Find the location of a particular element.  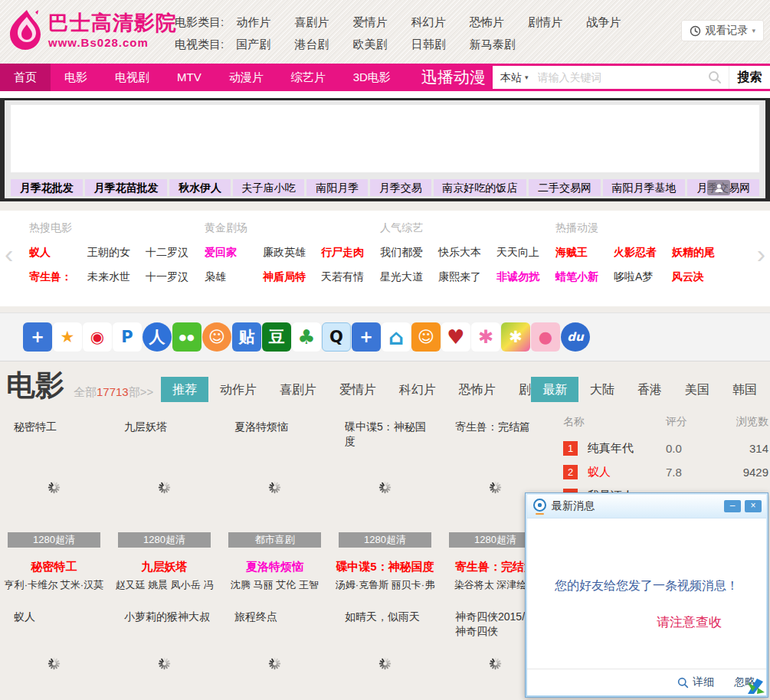

tv-category-link: 港台剧 is located at coordinates (316, 44).